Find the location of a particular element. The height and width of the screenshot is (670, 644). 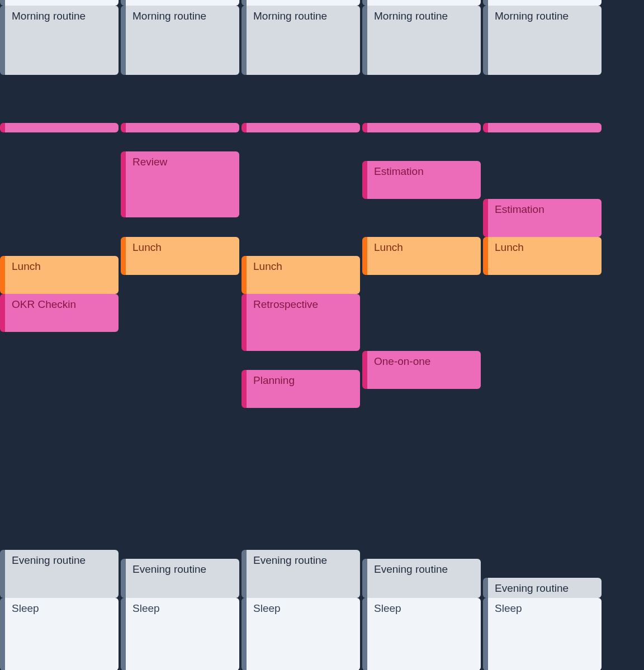

event-title: Review is located at coordinates (150, 162).